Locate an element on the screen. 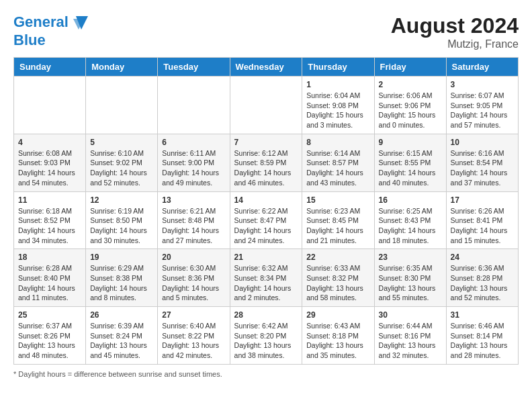  weekday-header: Thursday is located at coordinates (339, 67).